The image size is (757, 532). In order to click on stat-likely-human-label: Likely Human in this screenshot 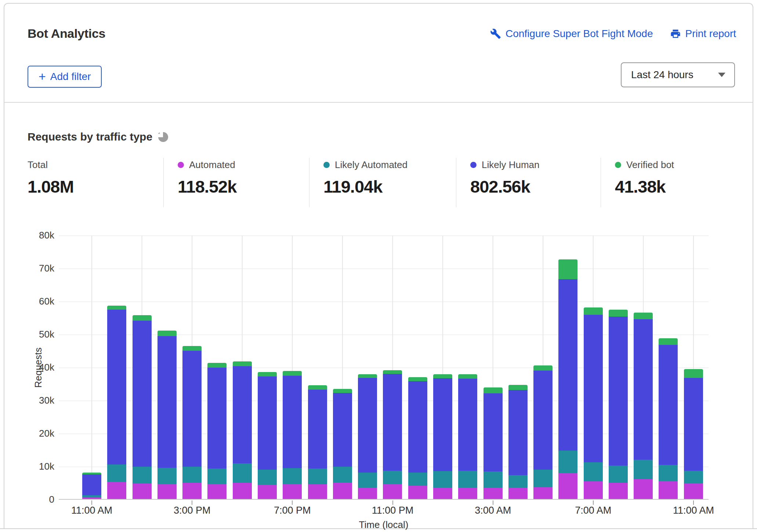, I will do `click(511, 165)`.